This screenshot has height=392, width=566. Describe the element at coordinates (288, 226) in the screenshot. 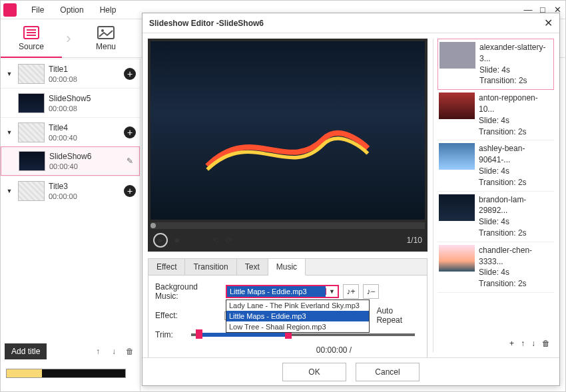

I see `scrub-bar` at that location.